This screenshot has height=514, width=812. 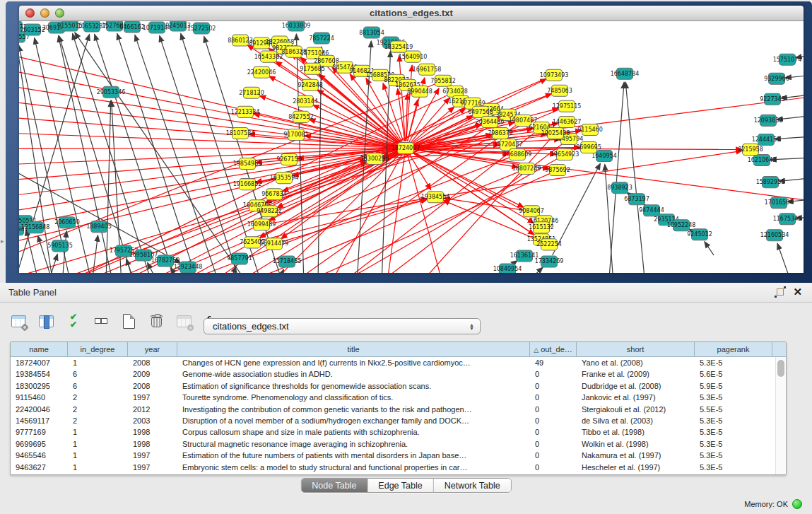 What do you see at coordinates (636, 455) in the screenshot?
I see `cell-short: Nakamura et al. (1997)` at bounding box center [636, 455].